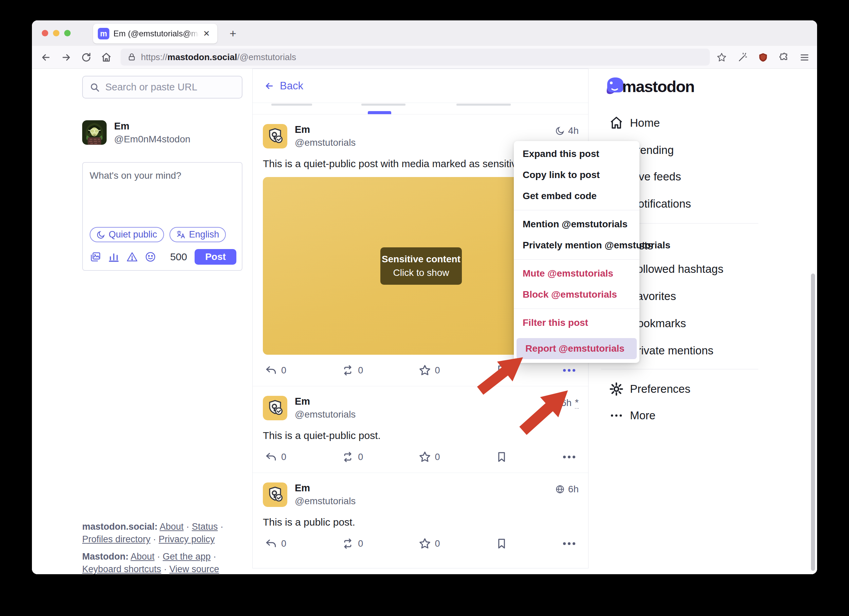 The image size is (849, 616). I want to click on translate-icon, so click(181, 235).